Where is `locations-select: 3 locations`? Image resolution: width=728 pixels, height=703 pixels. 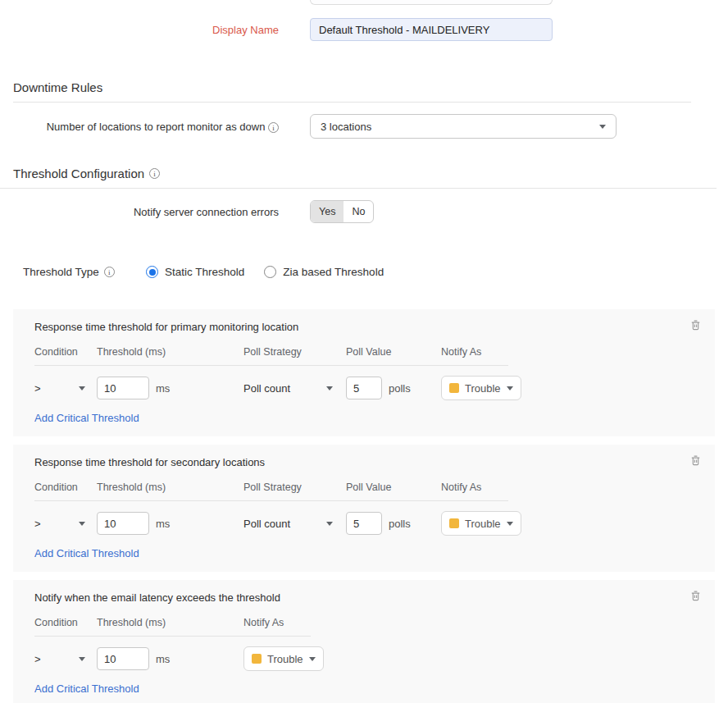 locations-select: 3 locations is located at coordinates (463, 126).